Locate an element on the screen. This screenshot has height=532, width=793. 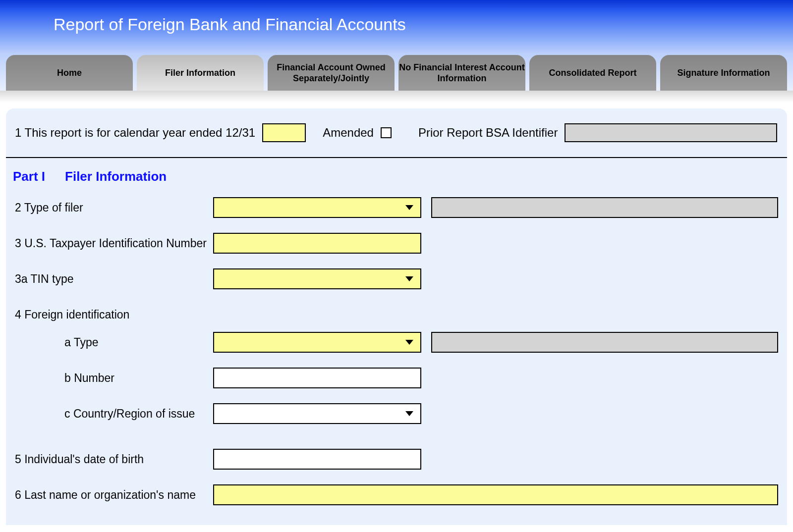
row-foreign-id-type: a Type is located at coordinates (396, 342).